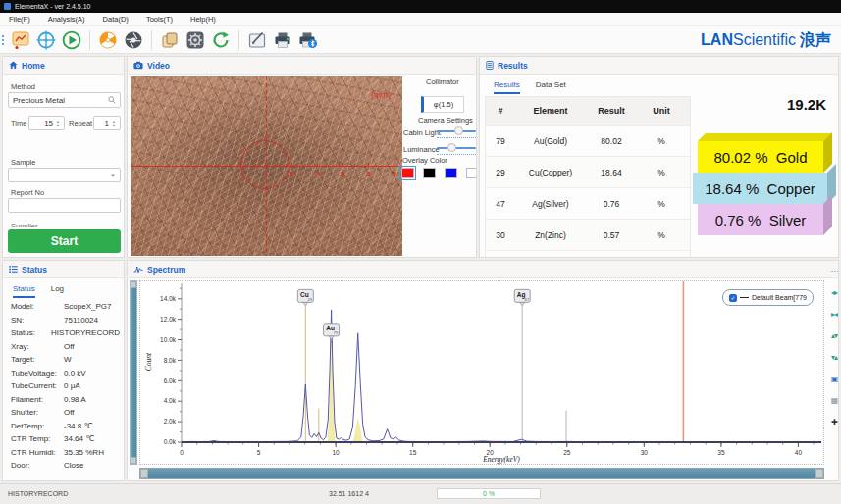 This screenshot has height=504, width=841. Describe the element at coordinates (834, 400) in the screenshot. I see `grid-icon: ▦` at that location.